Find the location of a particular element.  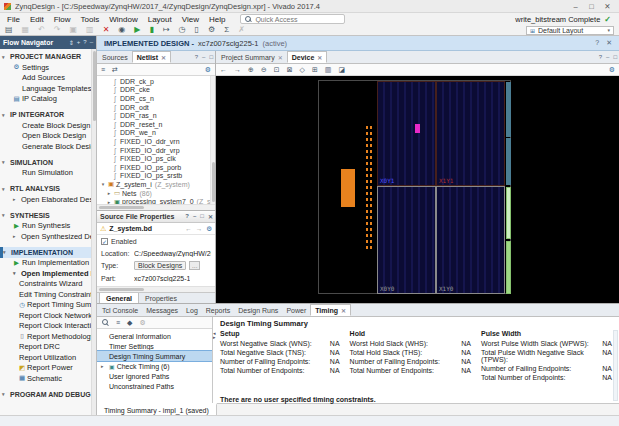

netlist-nets-folder: ▸▭Nets(86) is located at coordinates (156, 194).